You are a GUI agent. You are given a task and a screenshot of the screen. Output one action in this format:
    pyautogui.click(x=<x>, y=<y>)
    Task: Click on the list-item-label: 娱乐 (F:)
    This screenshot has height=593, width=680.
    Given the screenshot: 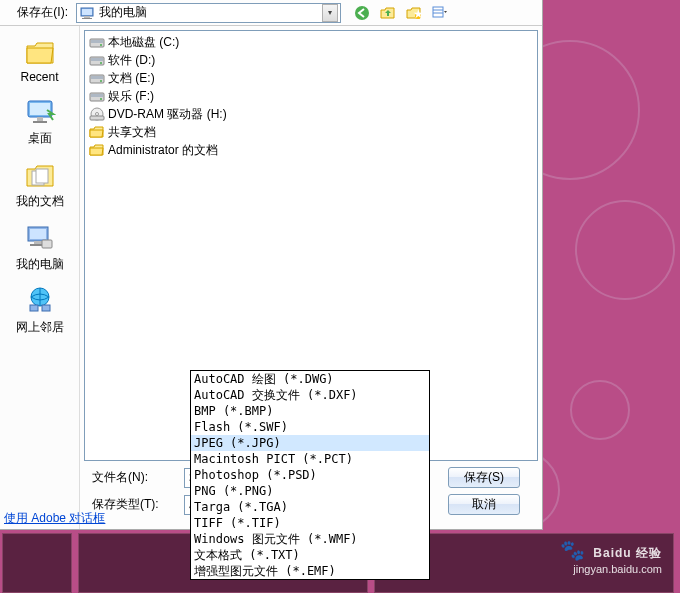 What is the action you would take?
    pyautogui.click(x=131, y=96)
    